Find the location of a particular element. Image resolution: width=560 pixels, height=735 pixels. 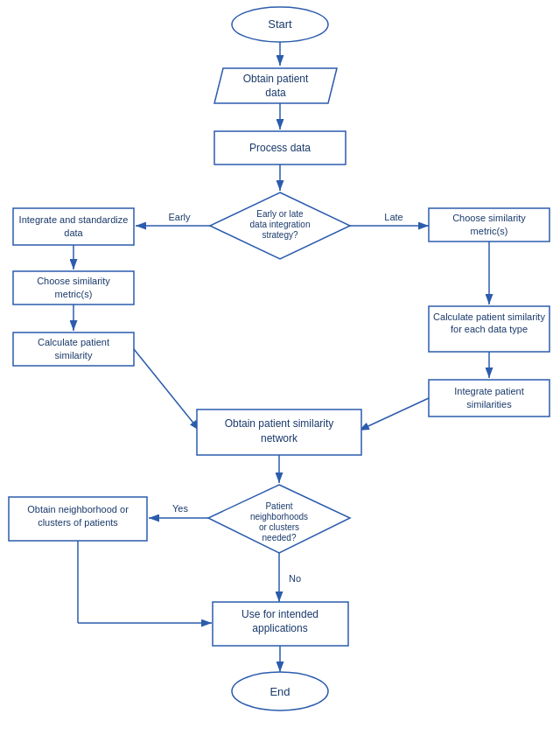

obtain-data-label: Obtain patient is located at coordinates (276, 79).